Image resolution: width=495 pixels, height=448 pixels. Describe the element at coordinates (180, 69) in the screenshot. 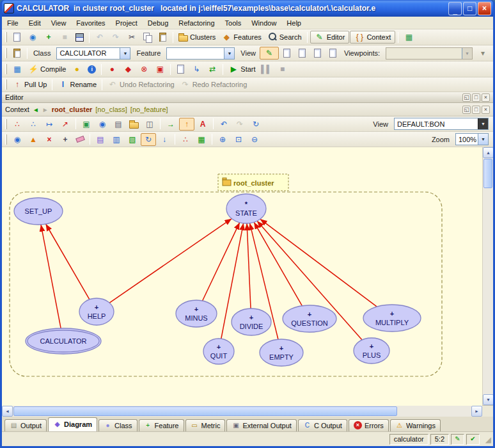

I see `console-button` at that location.